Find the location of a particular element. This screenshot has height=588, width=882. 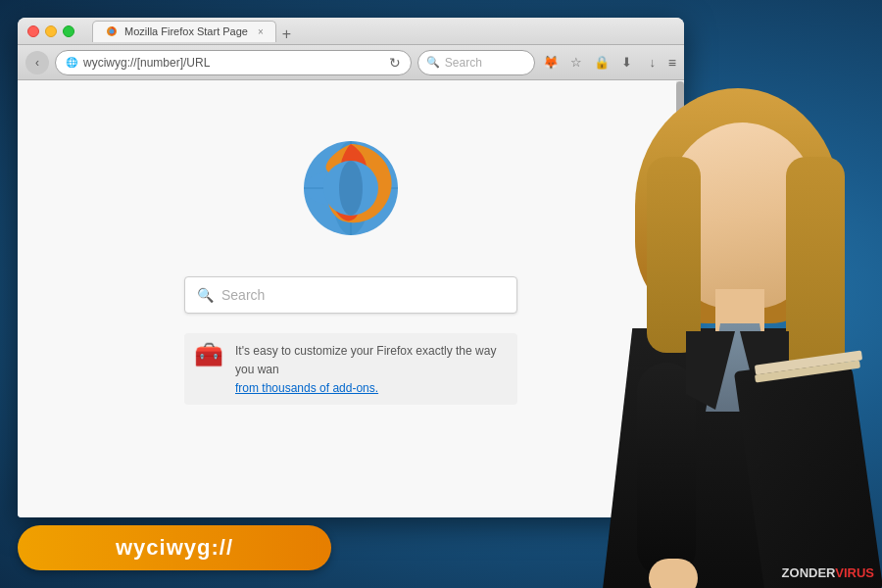

new-tab-button: + is located at coordinates (286, 34).